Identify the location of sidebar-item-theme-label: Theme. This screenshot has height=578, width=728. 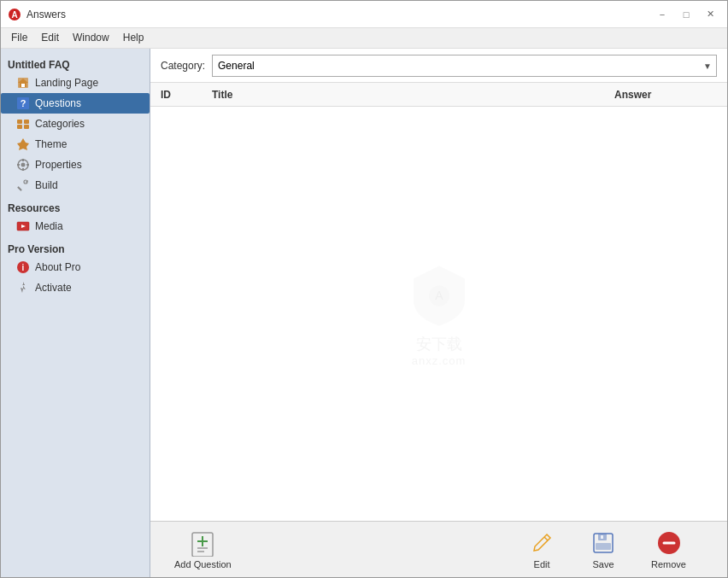
(51, 144).